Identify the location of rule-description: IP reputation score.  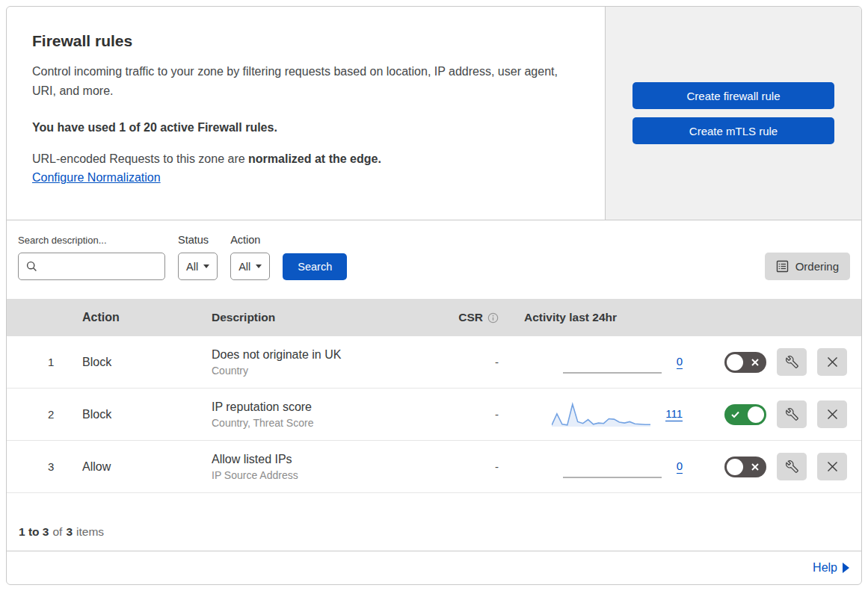
(324, 407).